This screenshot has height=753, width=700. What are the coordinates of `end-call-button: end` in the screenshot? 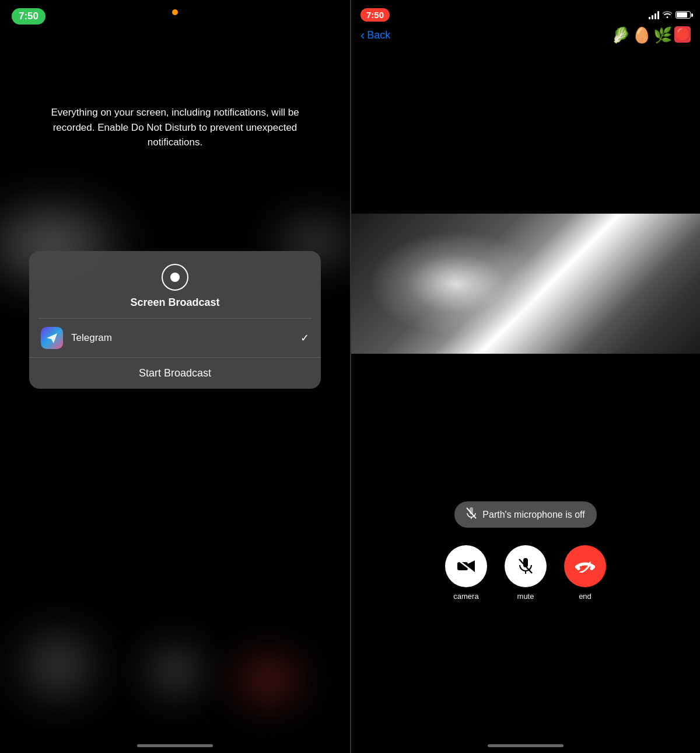 It's located at (585, 573).